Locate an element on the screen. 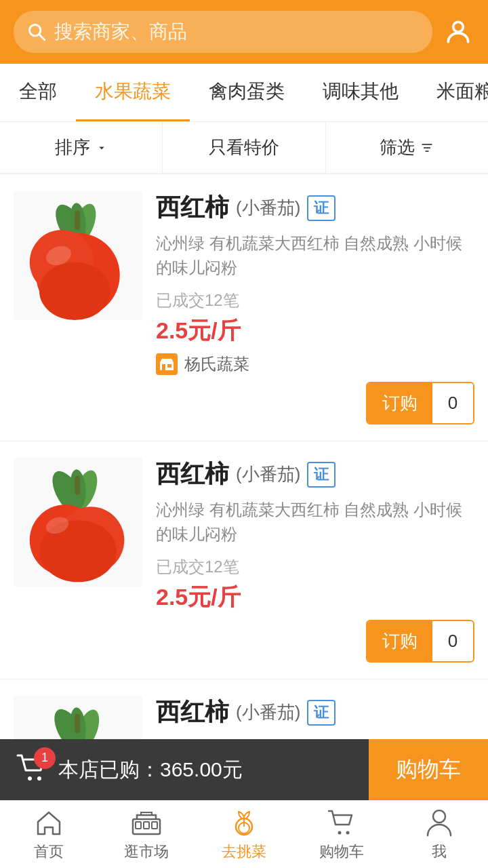  cart-badge: 1 is located at coordinates (45, 758).